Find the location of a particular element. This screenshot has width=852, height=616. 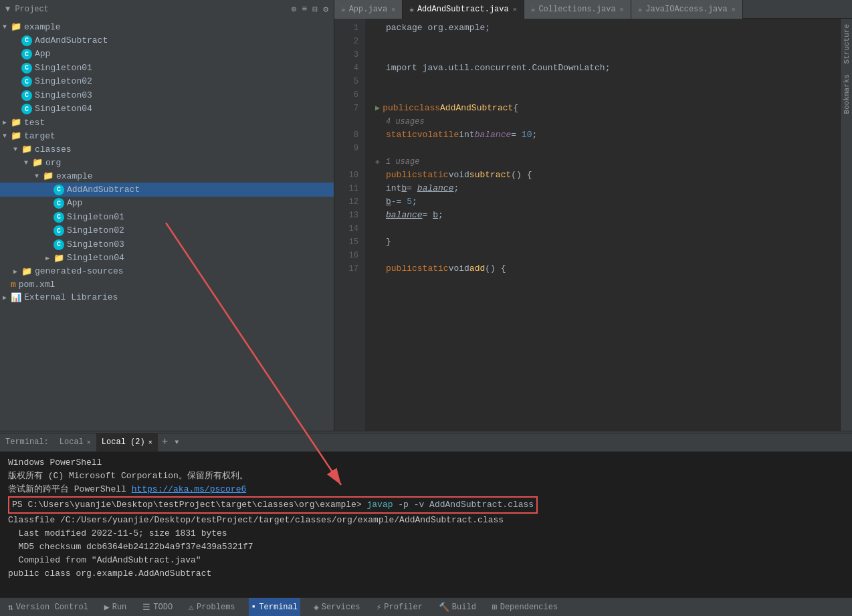

tree-item-org: ▼📁org is located at coordinates (167, 163).